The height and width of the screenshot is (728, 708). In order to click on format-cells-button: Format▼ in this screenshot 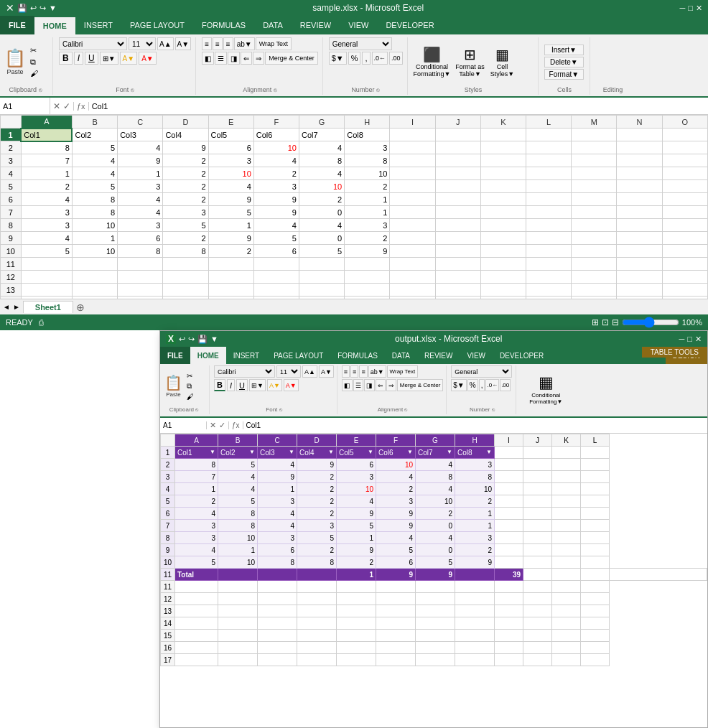, I will do `click(564, 75)`.